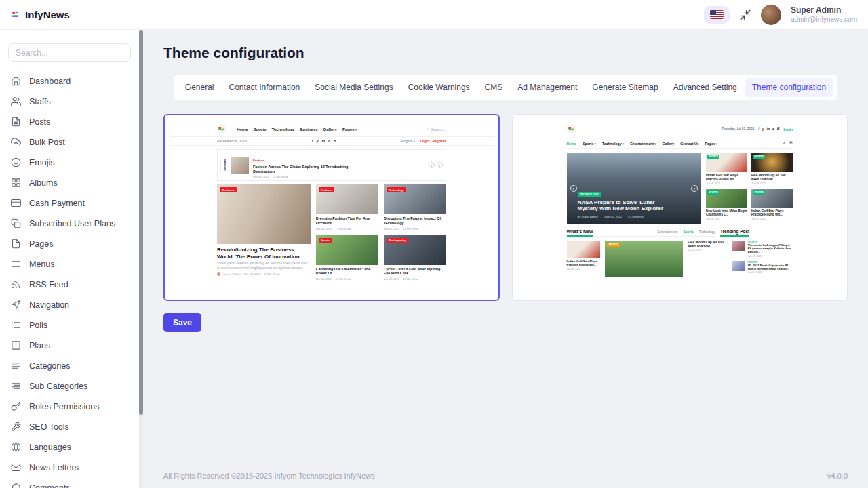 The image size is (868, 488). What do you see at coordinates (772, 169) in the screenshot?
I see `theme2-side-card: SPORTS FIFA World Cup All You Need To Kn…` at bounding box center [772, 169].